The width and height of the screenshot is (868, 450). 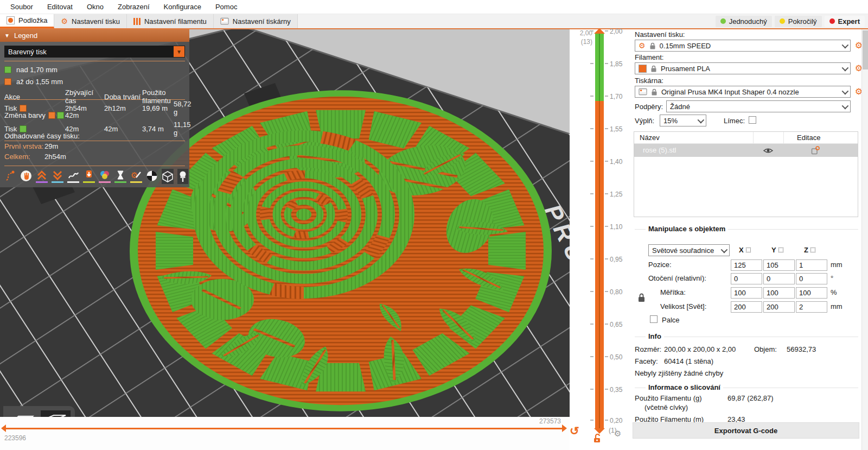 I want to click on wipe-icon, so click(x=26, y=177).